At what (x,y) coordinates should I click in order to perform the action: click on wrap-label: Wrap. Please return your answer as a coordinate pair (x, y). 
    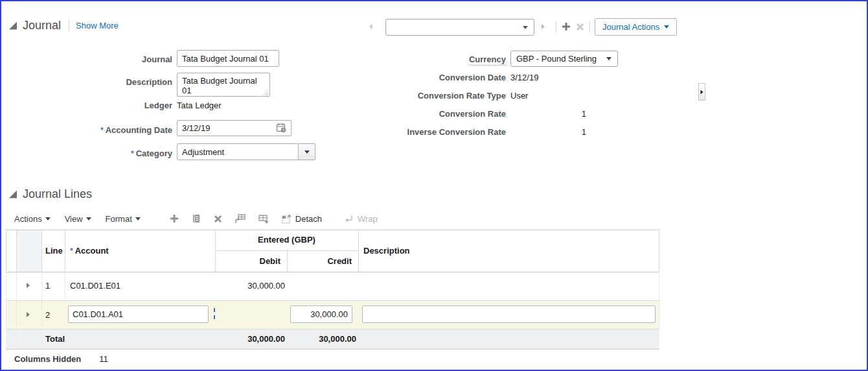
    Looking at the image, I should click on (368, 219).